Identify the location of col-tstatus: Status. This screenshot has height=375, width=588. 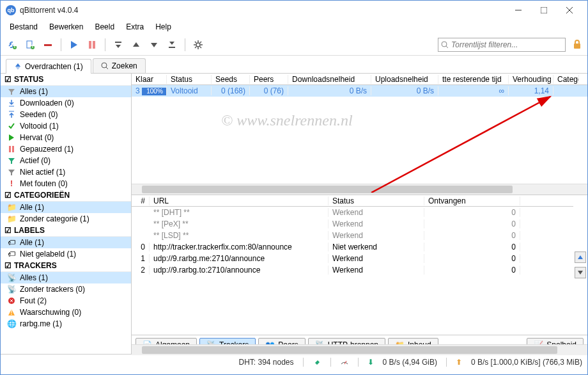
(376, 201).